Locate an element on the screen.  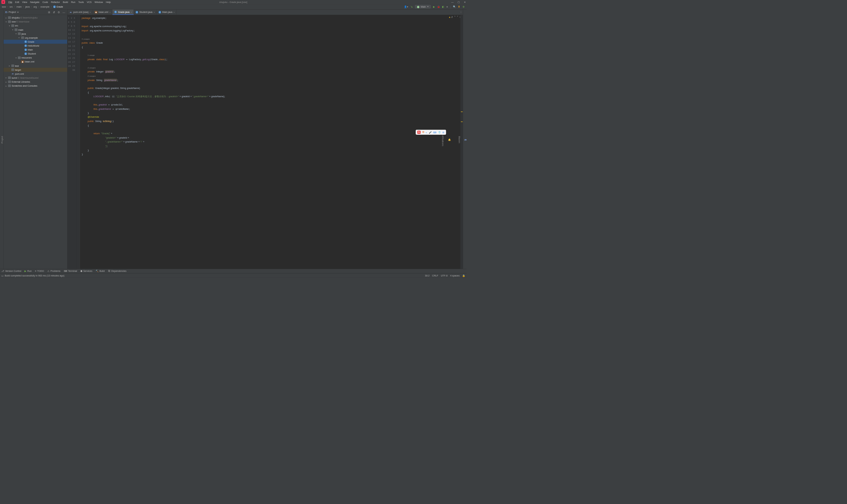
status-icon: ▭ is located at coordinates (3, 275).